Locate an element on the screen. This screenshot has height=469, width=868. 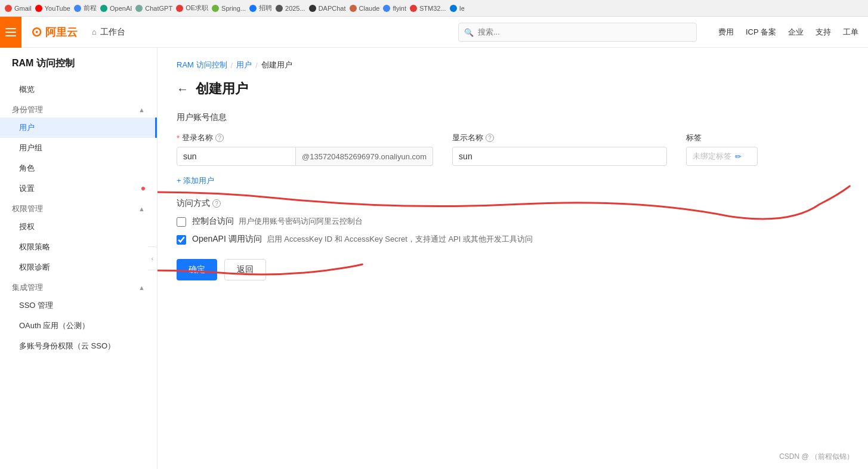
tab-ie: Ie is located at coordinates (457, 8).